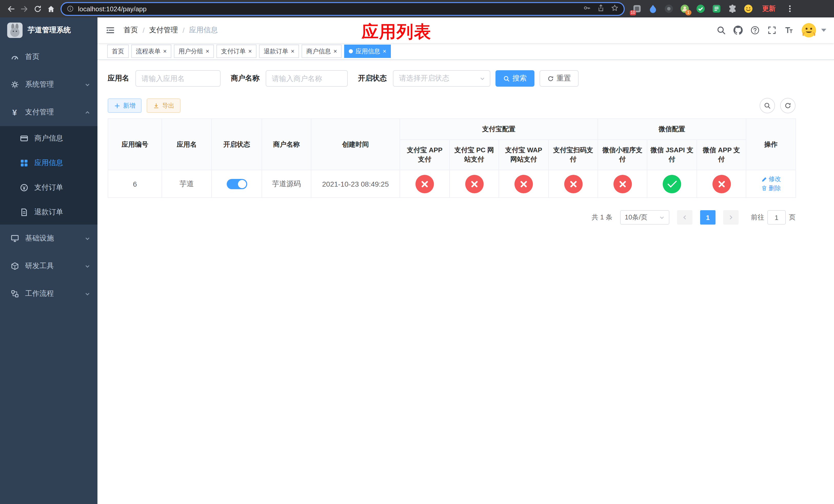  Describe the element at coordinates (24, 138) in the screenshot. I see `card-icon` at that location.